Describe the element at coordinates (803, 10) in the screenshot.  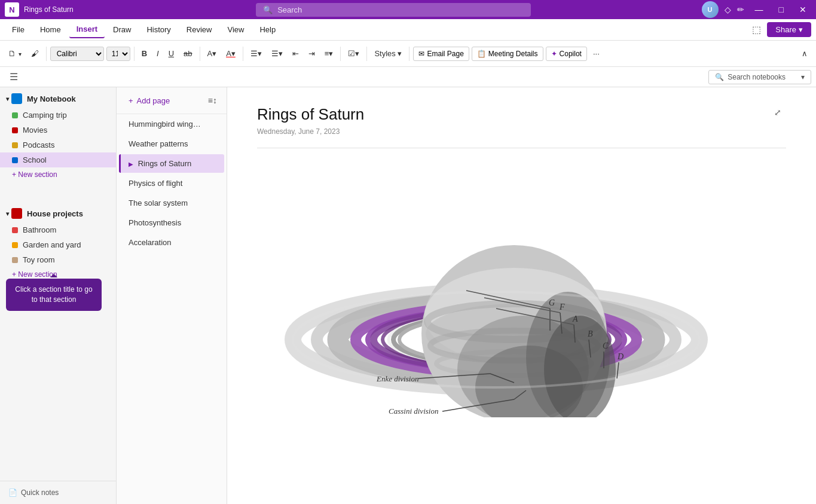
I see `close-btn: ✕` at that location.